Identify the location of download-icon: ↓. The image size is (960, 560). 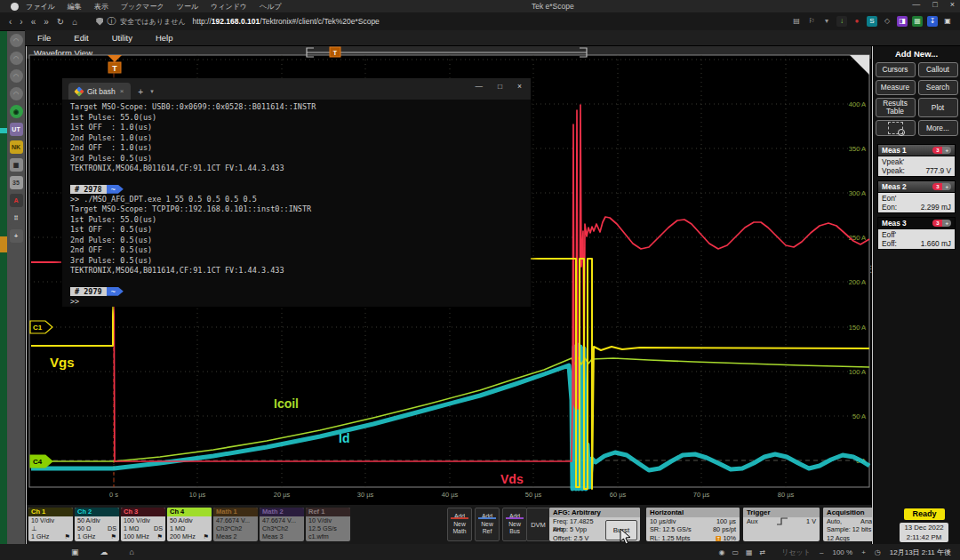
(842, 21).